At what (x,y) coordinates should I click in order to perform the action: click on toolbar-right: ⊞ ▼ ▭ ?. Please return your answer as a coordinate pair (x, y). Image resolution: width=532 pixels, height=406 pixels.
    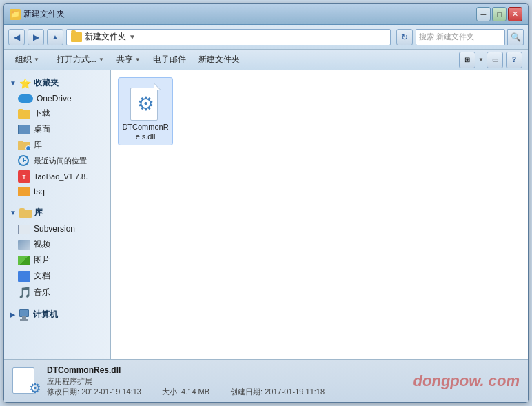
    Looking at the image, I should click on (491, 60).